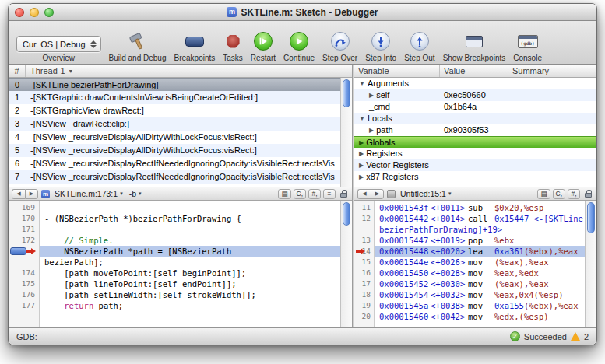 Image resolution: width=605 pixels, height=364 pixels. Describe the element at coordinates (550, 336) in the screenshot. I see `build-status: ✓ Succeeded 2` at that location.